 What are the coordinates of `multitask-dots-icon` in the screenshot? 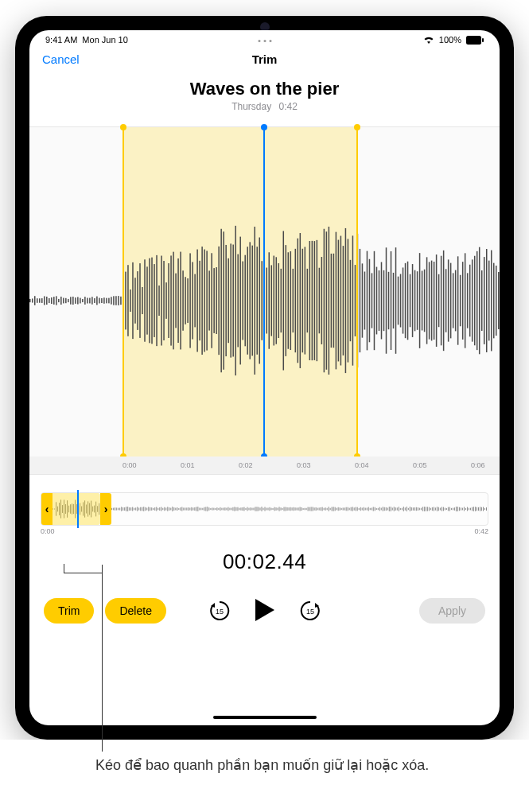 It's located at (265, 40).